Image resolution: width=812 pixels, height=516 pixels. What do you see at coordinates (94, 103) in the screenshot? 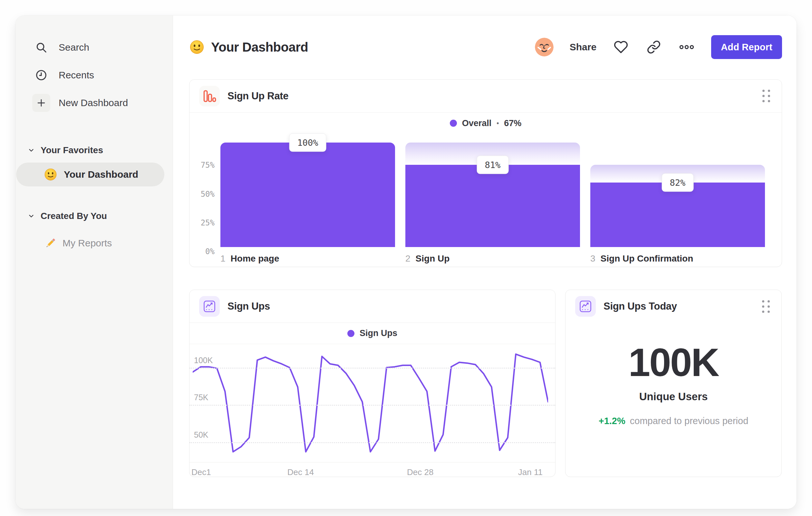
I see `sidebar-item-new-dashboard: New Dashboard` at bounding box center [94, 103].